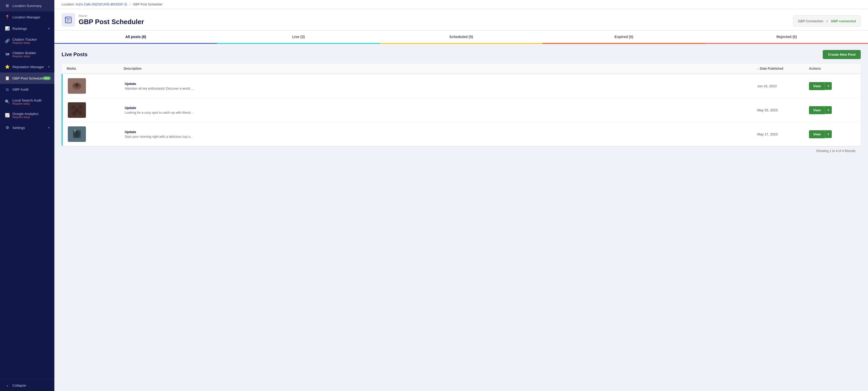  What do you see at coordinates (31, 90) in the screenshot?
I see `sidebar-item-label: GBP Audit` at bounding box center [31, 90].